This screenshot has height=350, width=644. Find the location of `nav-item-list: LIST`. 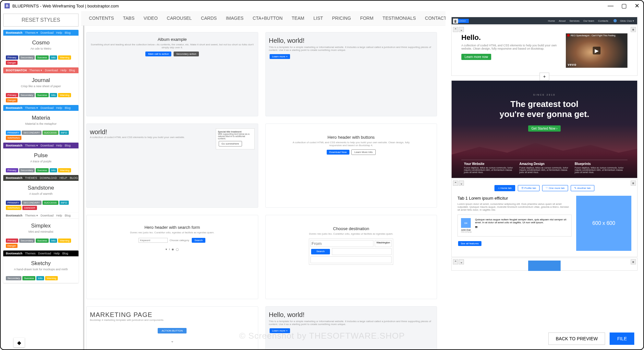

nav-item-list: LIST is located at coordinates (318, 18).